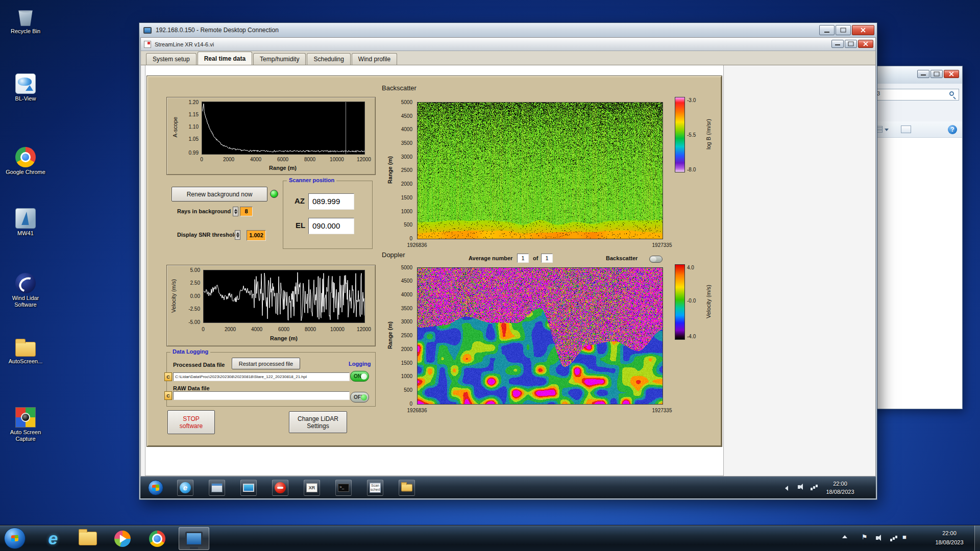 The image size is (980, 551). I want to click on ascope-plot, so click(283, 128).